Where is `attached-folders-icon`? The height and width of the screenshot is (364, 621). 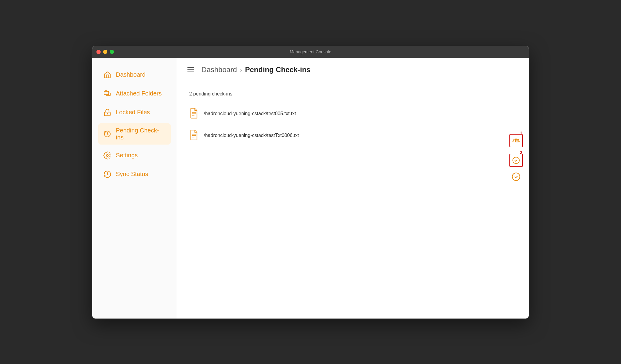
attached-folders-icon is located at coordinates (107, 94).